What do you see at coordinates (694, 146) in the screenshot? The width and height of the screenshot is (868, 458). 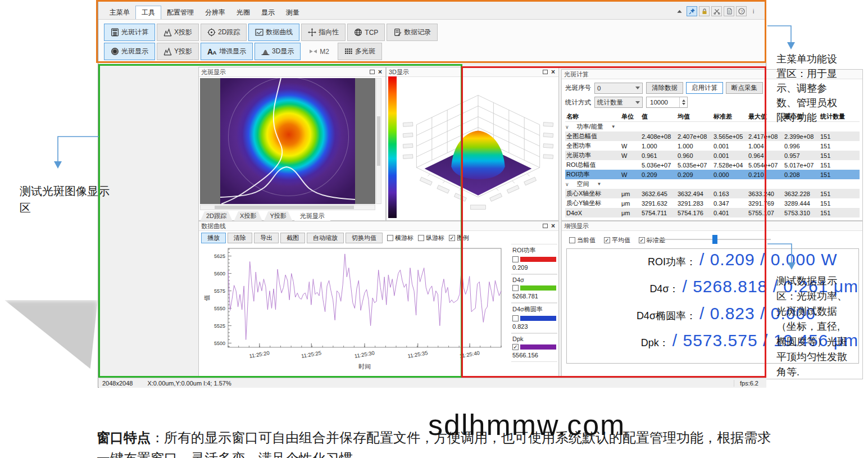 I see `row-cell: 1.000` at bounding box center [694, 146].